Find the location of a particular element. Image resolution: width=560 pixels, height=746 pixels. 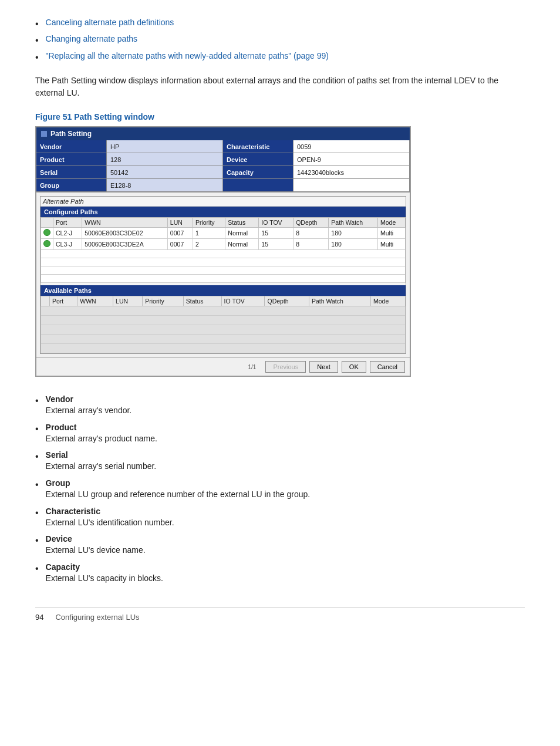

device-value: OPEN-9 is located at coordinates (352, 160).